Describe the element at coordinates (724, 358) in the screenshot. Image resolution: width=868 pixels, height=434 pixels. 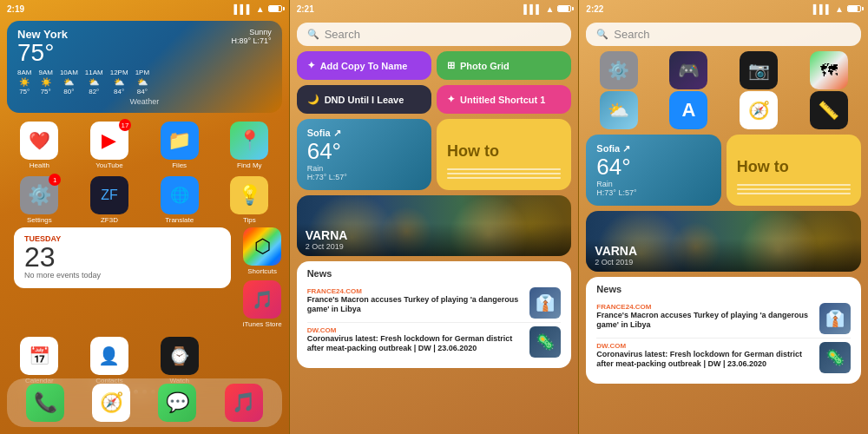
I see `news-item-2-3: DW.COM Coronavirus latest: Fresh lockdow…` at that location.